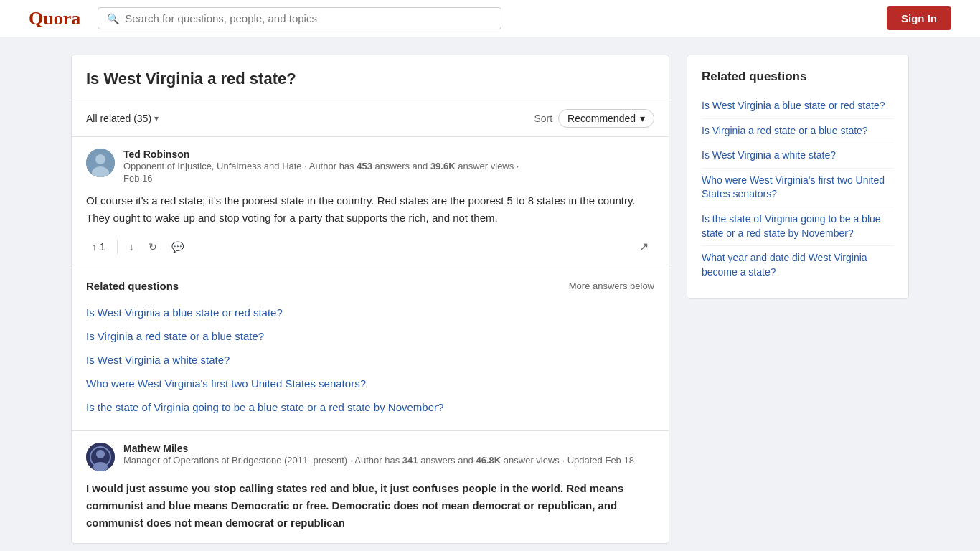  I want to click on answerer-info: Ted Robinson Opponent of Injustice, Unfa…, so click(370, 166).